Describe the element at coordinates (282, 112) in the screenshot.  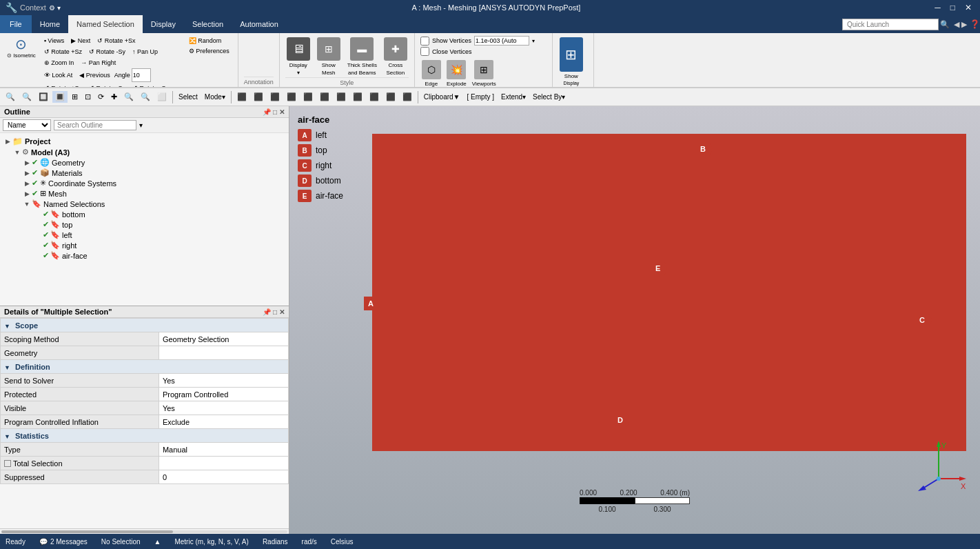
I see `close-outline-button: ✕` at that location.